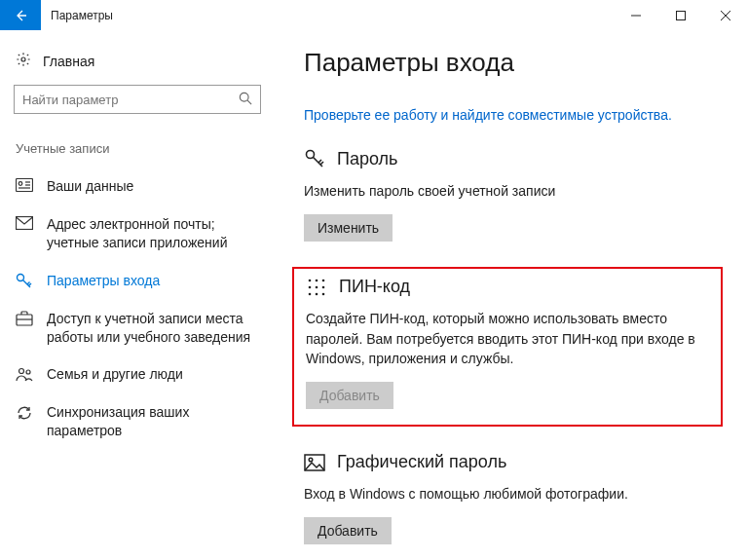  I want to click on password-desc: Изменить пароль своей учетной записи, so click(511, 191).